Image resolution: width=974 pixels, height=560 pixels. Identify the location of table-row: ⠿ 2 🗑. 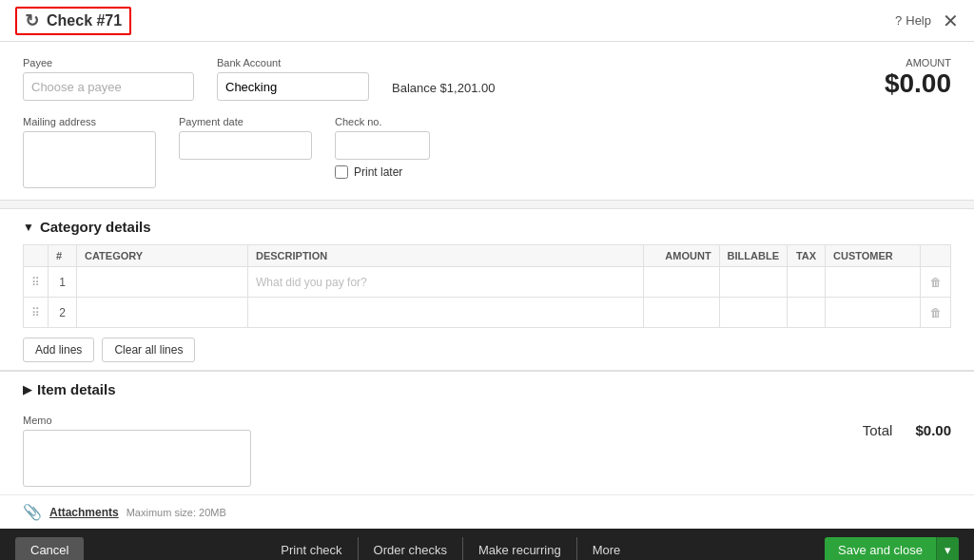
(487, 313).